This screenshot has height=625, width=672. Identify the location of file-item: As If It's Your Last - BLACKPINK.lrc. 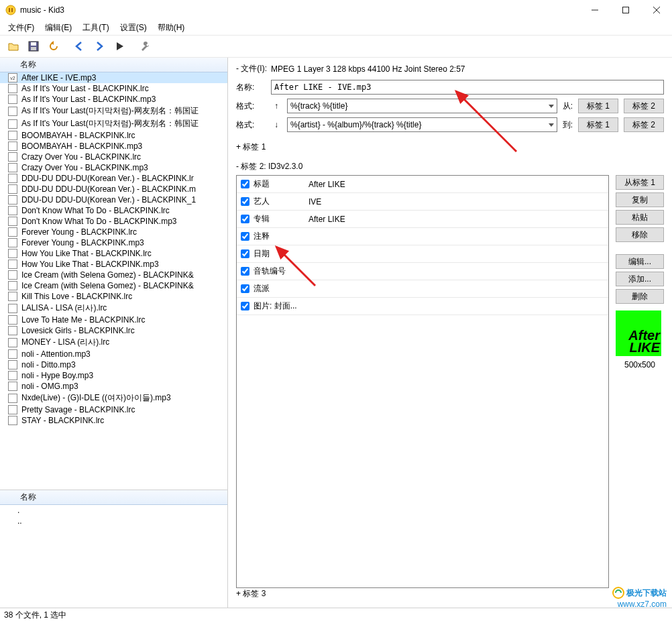
(114, 89).